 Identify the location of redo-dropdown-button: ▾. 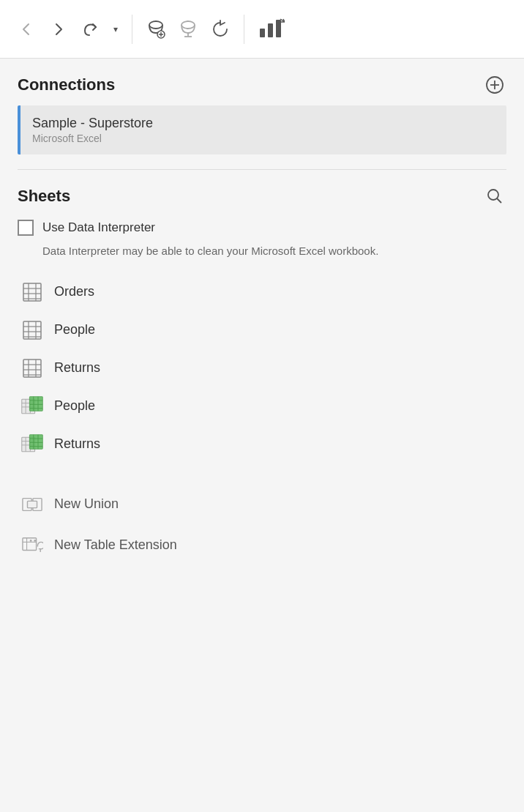
(116, 29).